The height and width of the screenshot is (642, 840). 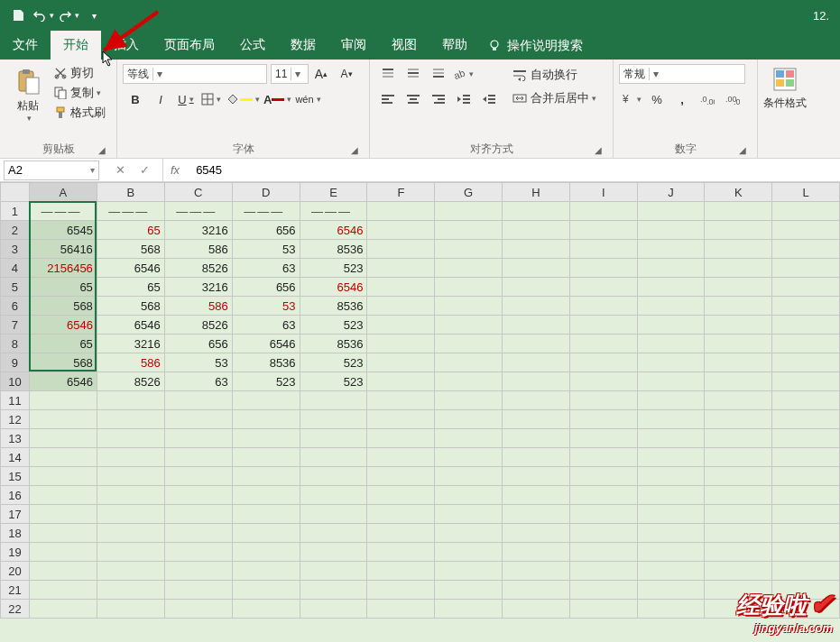 What do you see at coordinates (186, 99) in the screenshot?
I see `underline-button: U▾` at bounding box center [186, 99].